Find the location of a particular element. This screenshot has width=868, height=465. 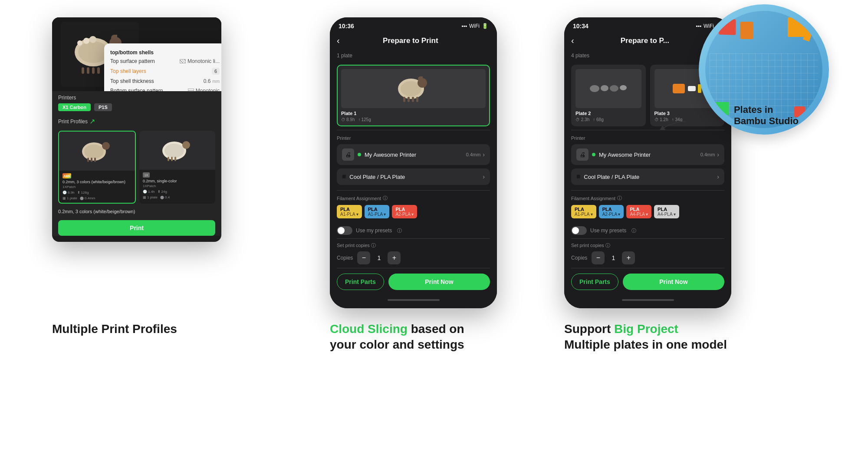

printer-chip-p1s: P1S is located at coordinates (103, 107).